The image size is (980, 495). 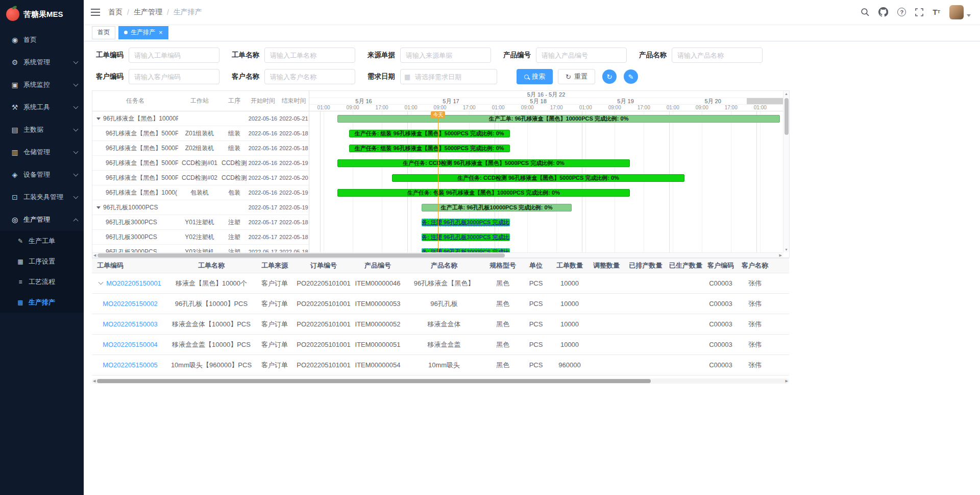 What do you see at coordinates (135, 207) in the screenshot?
I see `task-name: 96孔孔板10000PCS` at bounding box center [135, 207].